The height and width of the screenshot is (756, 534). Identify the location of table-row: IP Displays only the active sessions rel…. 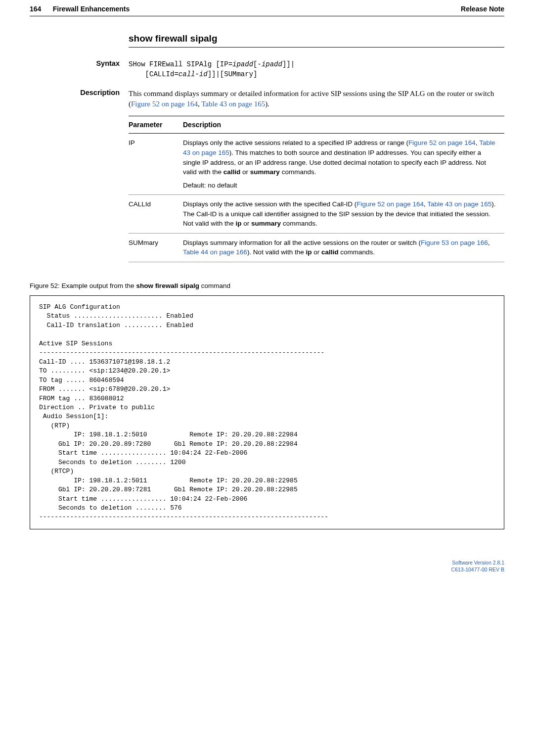
(316, 164).